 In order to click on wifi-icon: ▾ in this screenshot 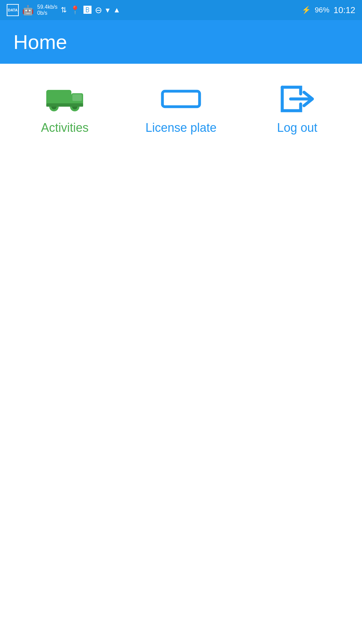, I will do `click(108, 10)`.